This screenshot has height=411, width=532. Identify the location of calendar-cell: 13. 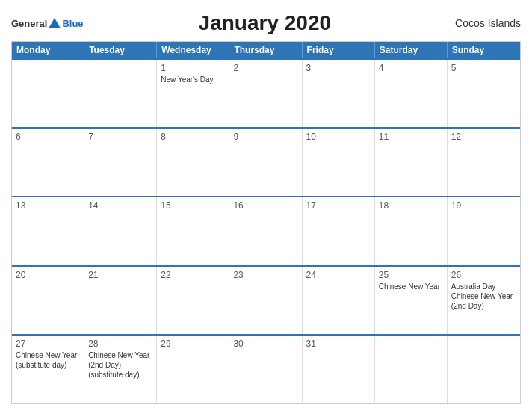
(48, 231).